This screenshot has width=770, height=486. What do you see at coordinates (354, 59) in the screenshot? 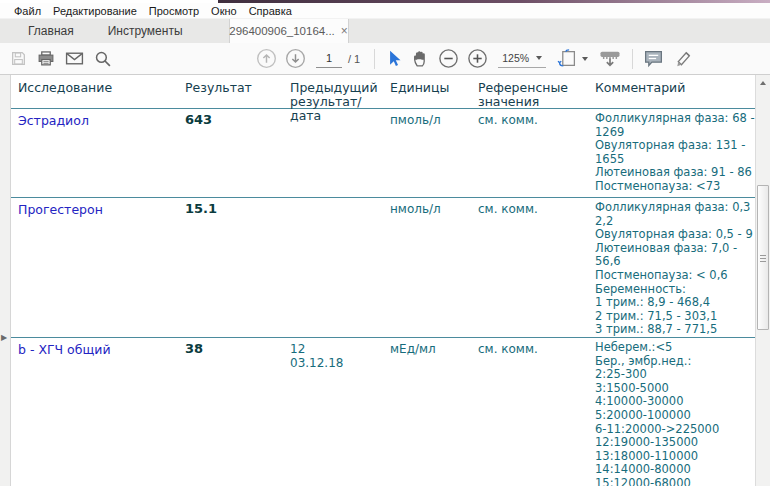
I see `page-count-label: / 1` at bounding box center [354, 59].